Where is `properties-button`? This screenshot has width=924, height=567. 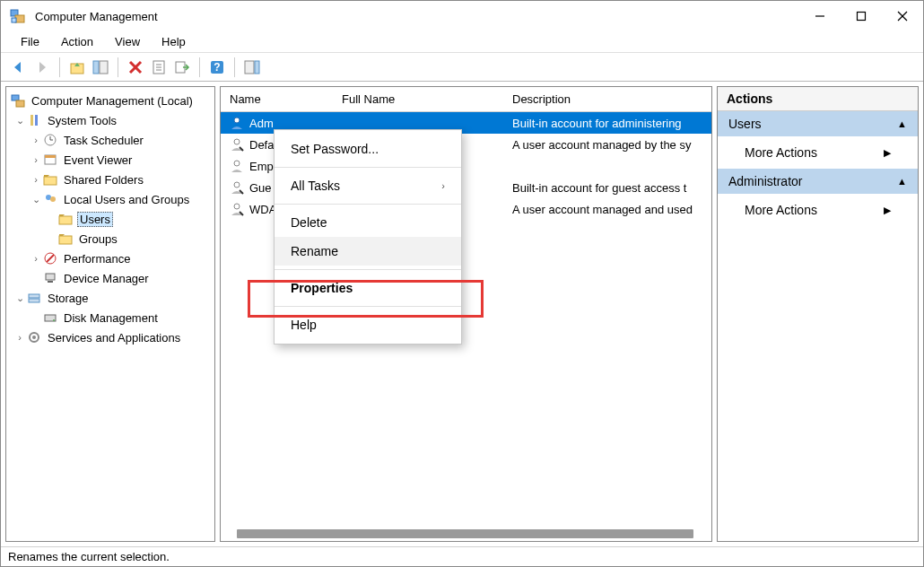 properties-button is located at coordinates (159, 67).